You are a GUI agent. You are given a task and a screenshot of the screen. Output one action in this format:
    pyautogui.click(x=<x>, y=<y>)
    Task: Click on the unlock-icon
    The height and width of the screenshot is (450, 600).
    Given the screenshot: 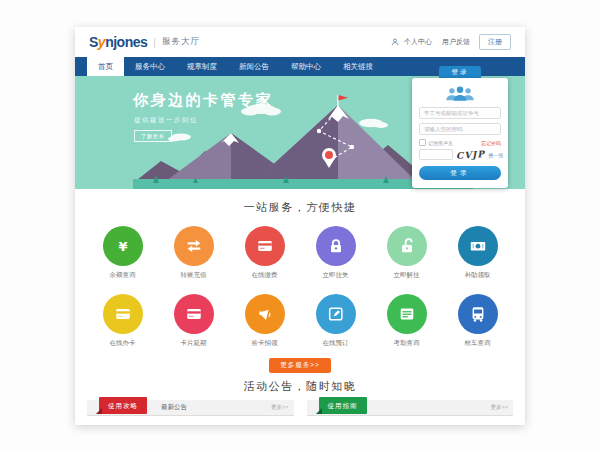 What is the action you would take?
    pyautogui.click(x=407, y=246)
    